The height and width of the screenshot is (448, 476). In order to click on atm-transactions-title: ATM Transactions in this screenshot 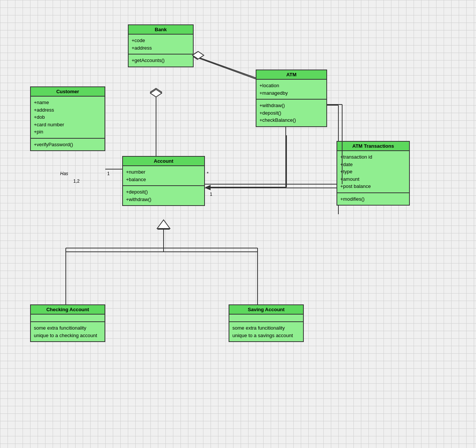, I will do `click(373, 147)`.